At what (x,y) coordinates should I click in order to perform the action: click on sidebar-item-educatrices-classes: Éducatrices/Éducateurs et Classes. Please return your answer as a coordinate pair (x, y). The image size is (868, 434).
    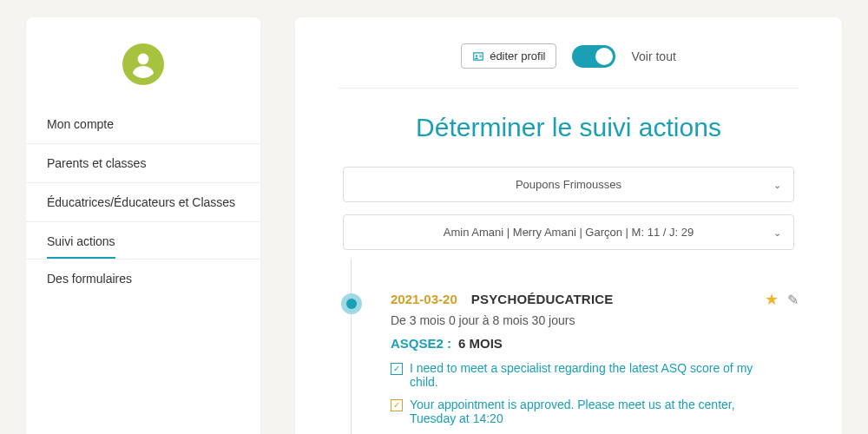
    Looking at the image, I should click on (143, 203).